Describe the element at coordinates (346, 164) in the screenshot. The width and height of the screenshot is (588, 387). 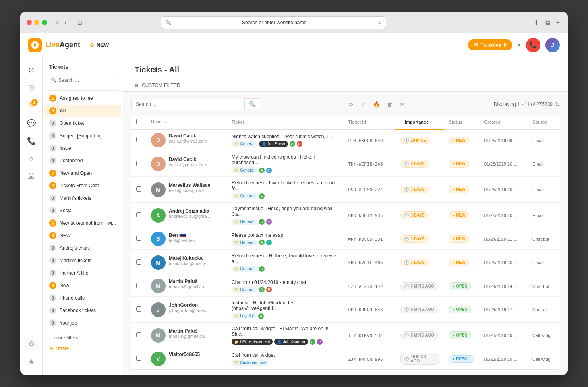
I see `table-row: D David Cacik cacik.d@gmail.com My crow …` at that location.